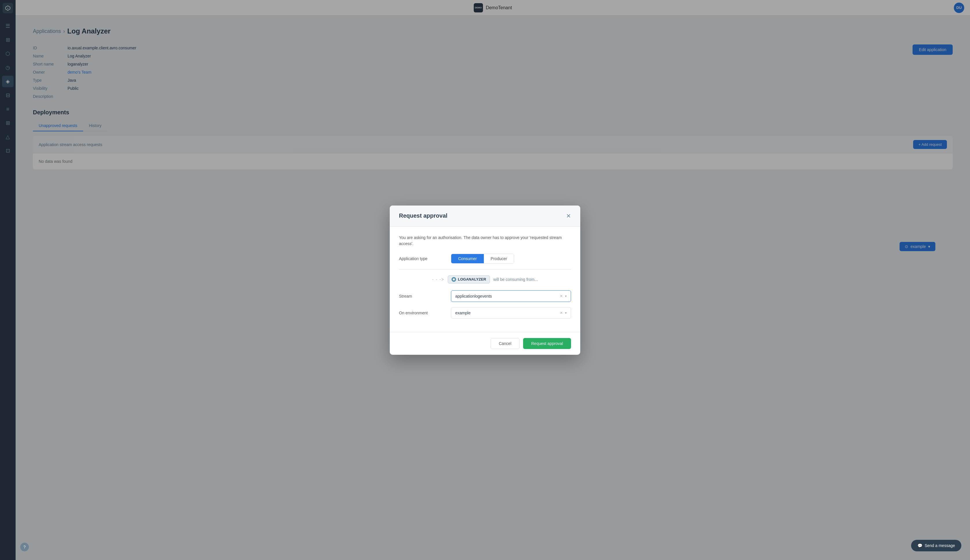 This screenshot has height=560, width=970. I want to click on request-approval-modal: Request approval ✕ You are asking for an…, so click(485, 280).